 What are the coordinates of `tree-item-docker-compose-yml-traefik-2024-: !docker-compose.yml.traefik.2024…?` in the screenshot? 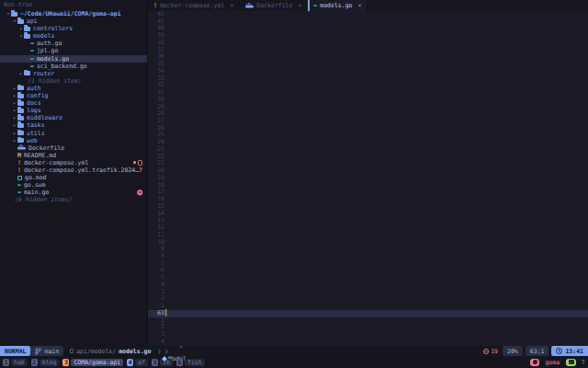 It's located at (74, 170).